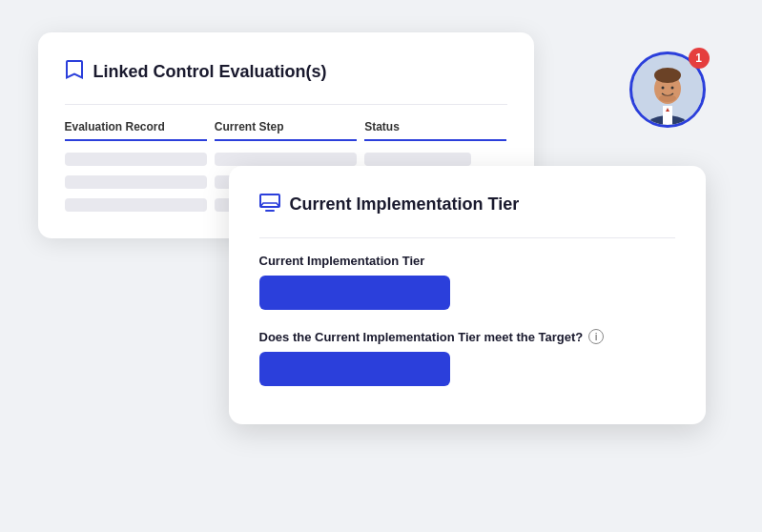  What do you see at coordinates (435, 131) in the screenshot?
I see `col-header-status: Status` at bounding box center [435, 131].